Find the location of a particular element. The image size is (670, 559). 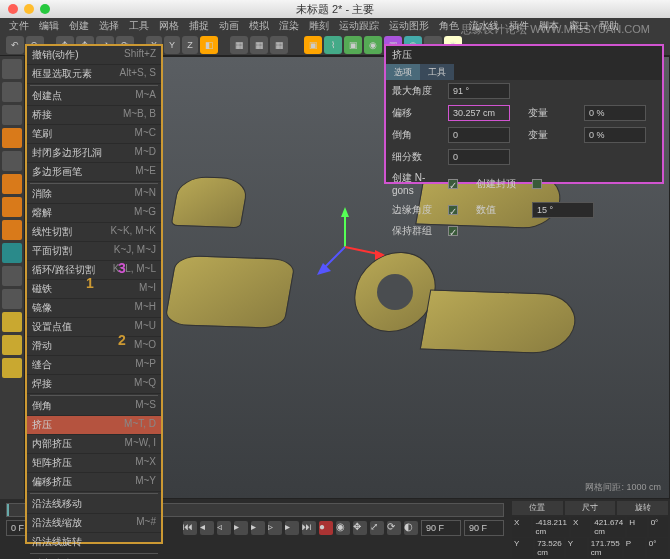

menu-角色: 角色 is located at coordinates (449, 26).